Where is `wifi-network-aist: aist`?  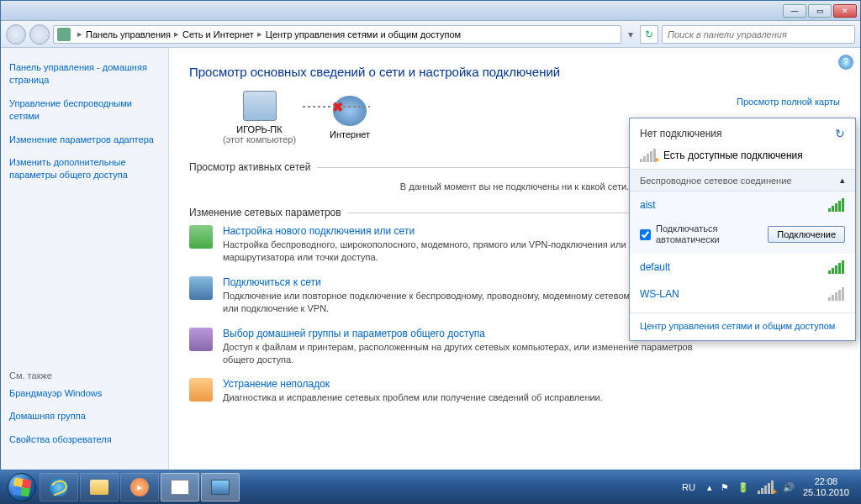 wifi-network-aist: aist is located at coordinates (742, 205).